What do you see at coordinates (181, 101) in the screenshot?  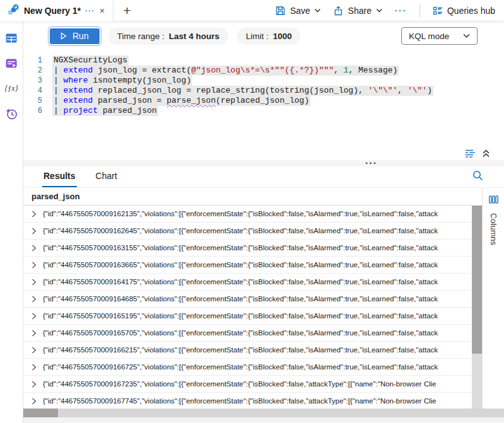 I see `line-code: | extend parsed_json = parse_json(replac…` at bounding box center [181, 101].